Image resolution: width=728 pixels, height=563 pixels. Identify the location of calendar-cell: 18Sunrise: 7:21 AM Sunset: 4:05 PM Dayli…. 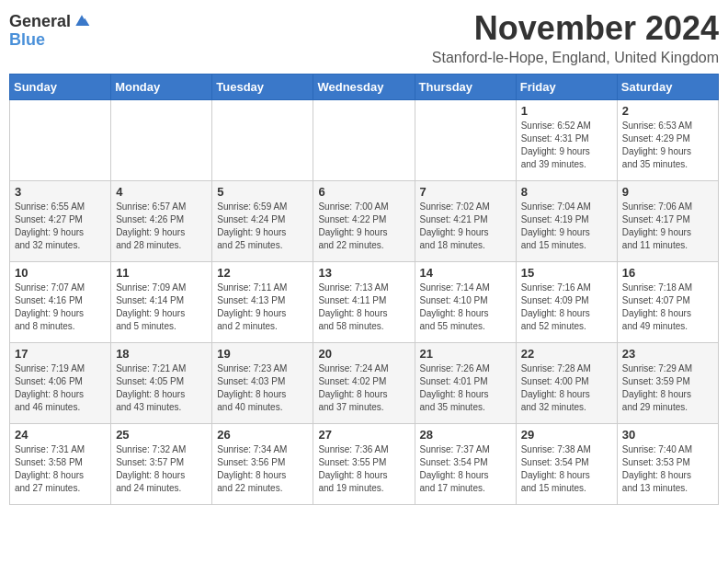
(162, 384).